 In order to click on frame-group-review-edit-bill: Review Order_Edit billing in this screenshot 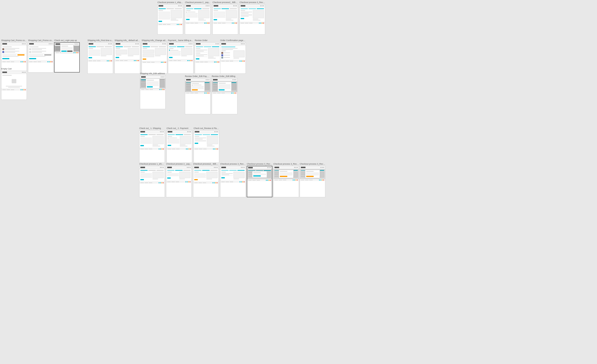, I will do `click(225, 95)`.